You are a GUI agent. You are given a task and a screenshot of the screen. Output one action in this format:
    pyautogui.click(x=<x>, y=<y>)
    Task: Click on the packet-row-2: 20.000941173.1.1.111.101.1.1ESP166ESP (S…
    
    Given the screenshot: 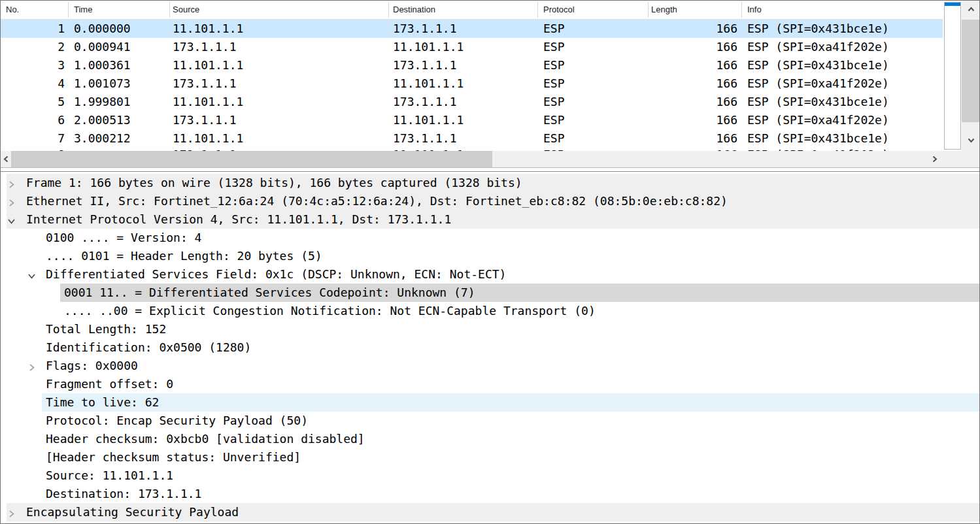 What is the action you would take?
    pyautogui.click(x=472, y=47)
    